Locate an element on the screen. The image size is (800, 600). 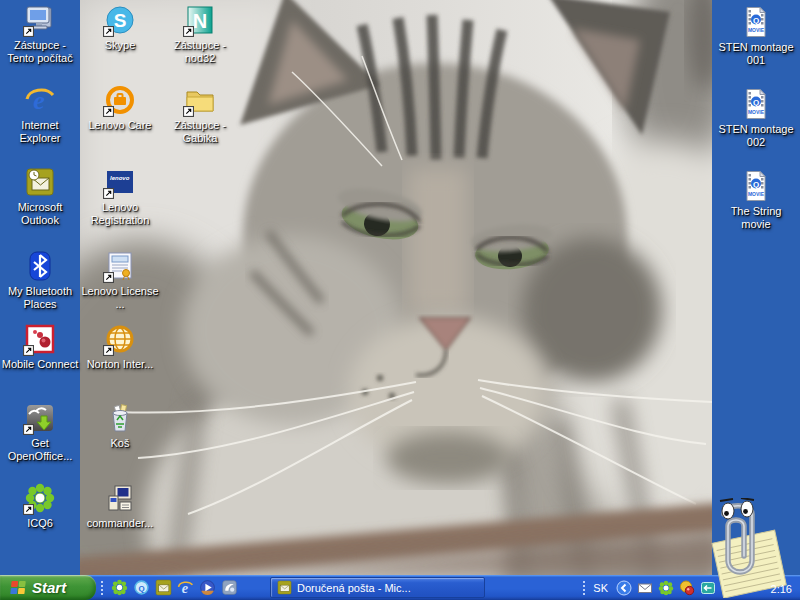
desktop-icon-skype: S Skype is located at coordinates (120, 28).